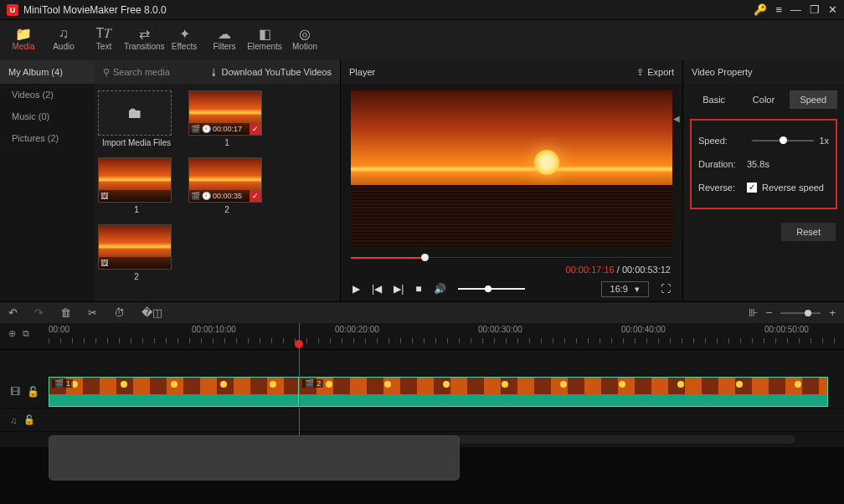 This screenshot has height=504, width=844. I want to click on speed-value: 1x, so click(824, 141).